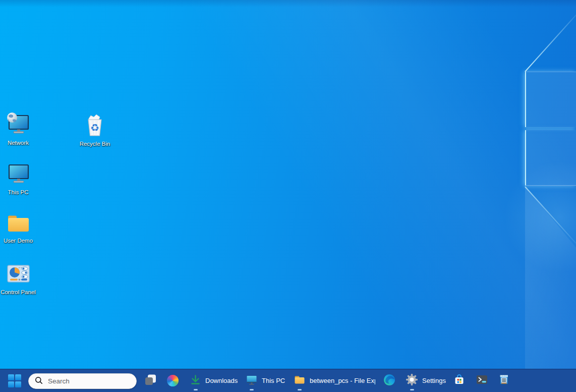 The width and height of the screenshot is (576, 392). I want to click on taskbar: Downloads This PC, so click(288, 380).